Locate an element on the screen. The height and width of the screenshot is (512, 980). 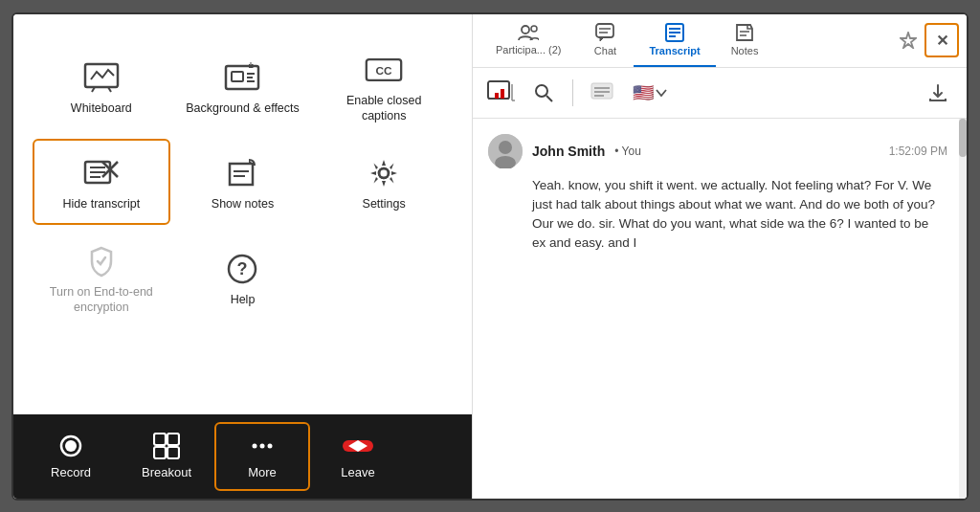
whiteboard-label: Whiteboard is located at coordinates (101, 108).